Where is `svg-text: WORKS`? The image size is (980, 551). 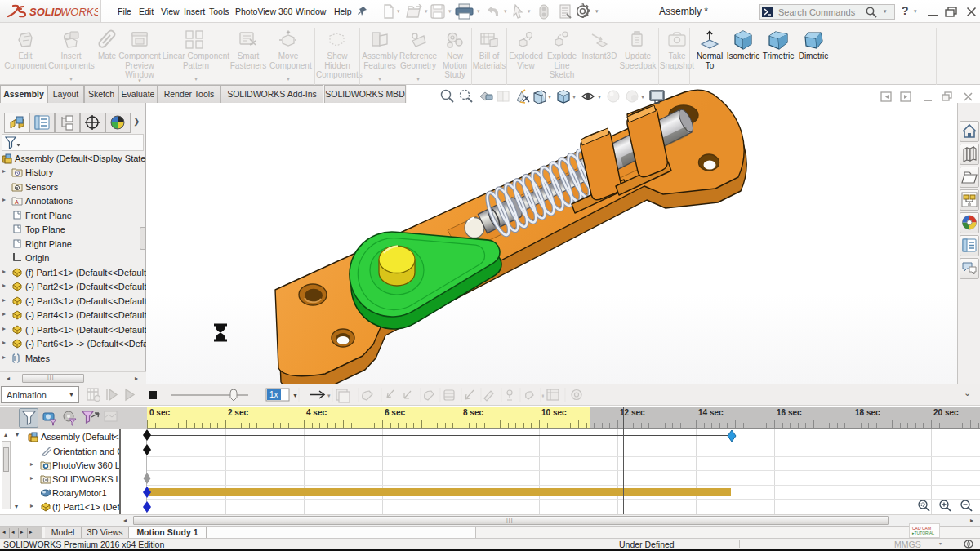
svg-text: WORKS is located at coordinates (79, 11).